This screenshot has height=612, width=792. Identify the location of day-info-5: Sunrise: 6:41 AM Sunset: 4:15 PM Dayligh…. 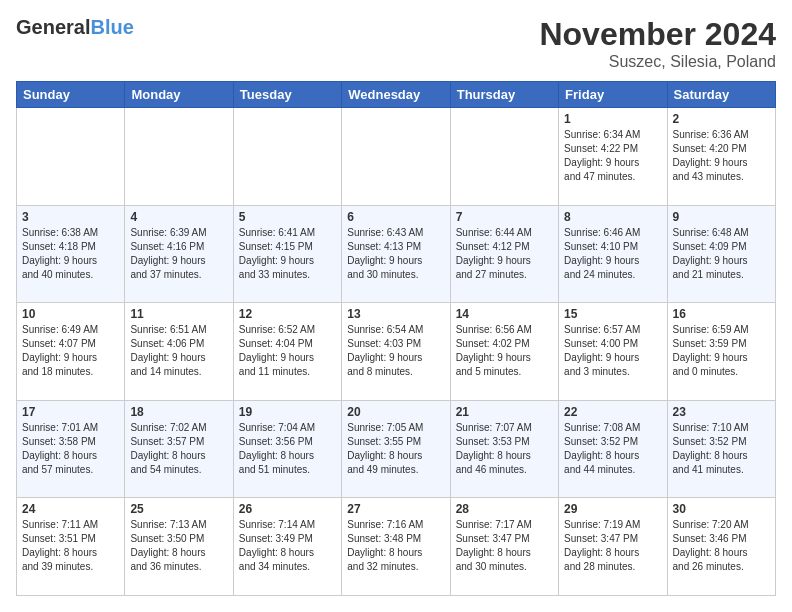
(288, 254).